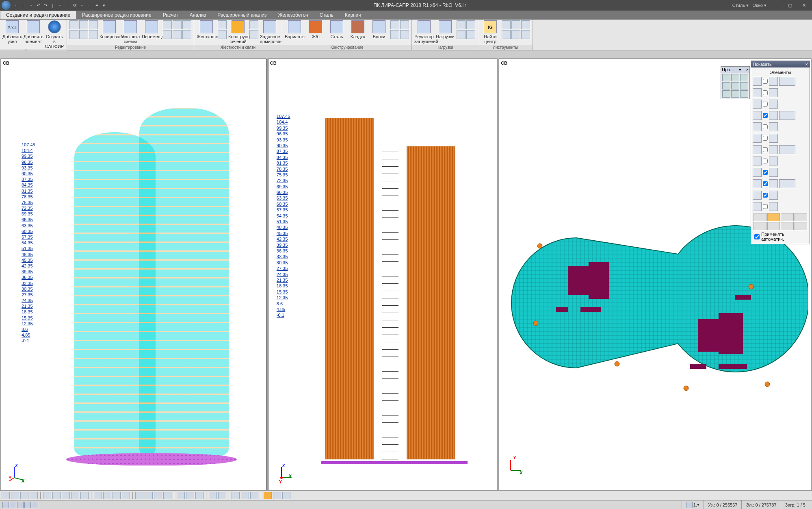 The height and width of the screenshot is (509, 812). What do you see at coordinates (104, 5) in the screenshot?
I see `qat-dropdown-icon: ▾` at bounding box center [104, 5].